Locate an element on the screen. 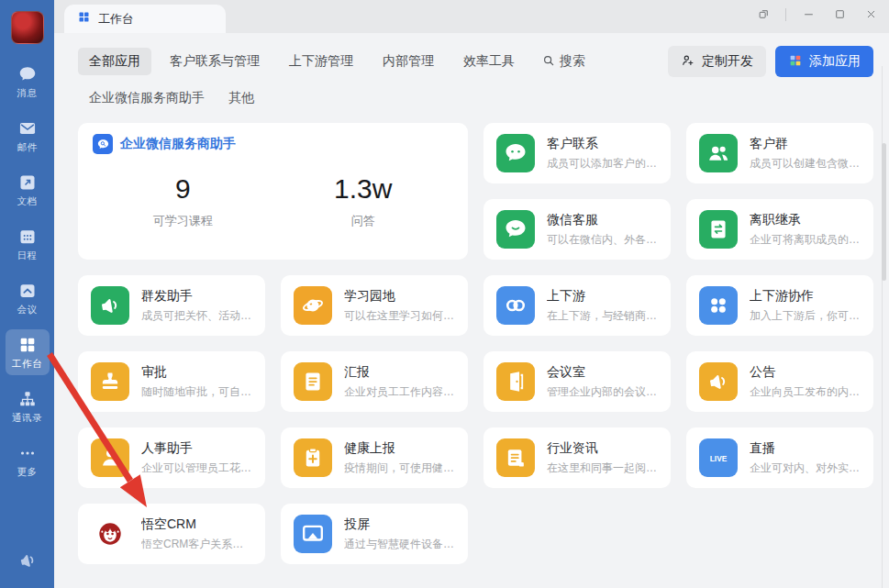  app-card-学习园地: 学习园地可以在这里学习如何做... is located at coordinates (374, 305).